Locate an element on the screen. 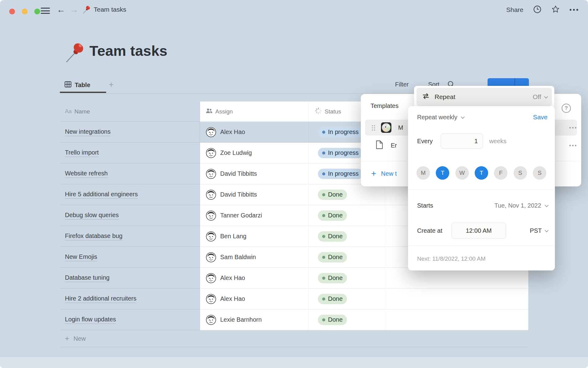  task-name: Hire 5 additional engineers is located at coordinates (101, 195).